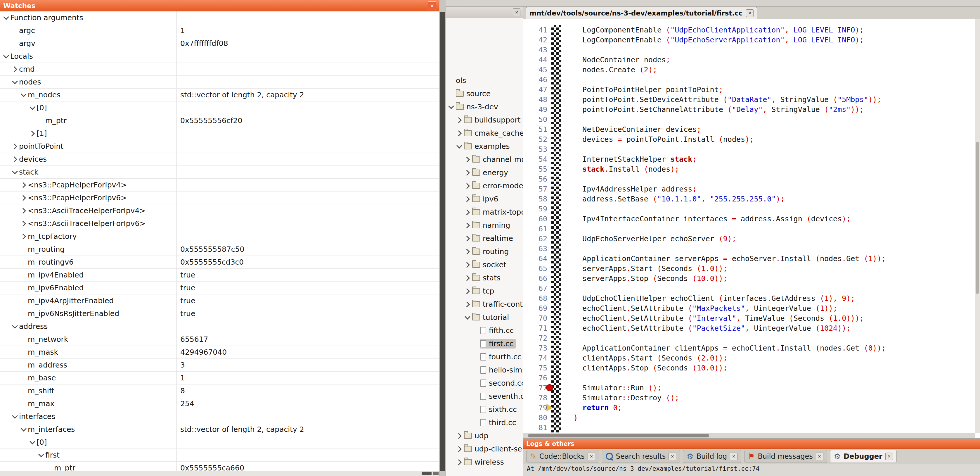  I want to click on breakpoint-icon, so click(549, 388).